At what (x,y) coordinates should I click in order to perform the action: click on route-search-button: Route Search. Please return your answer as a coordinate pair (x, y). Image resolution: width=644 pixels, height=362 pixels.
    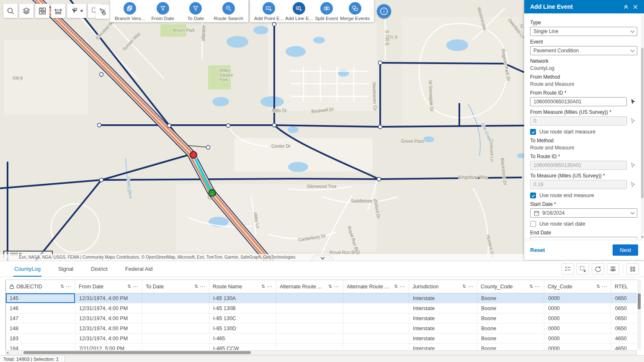
    Looking at the image, I should click on (229, 12).